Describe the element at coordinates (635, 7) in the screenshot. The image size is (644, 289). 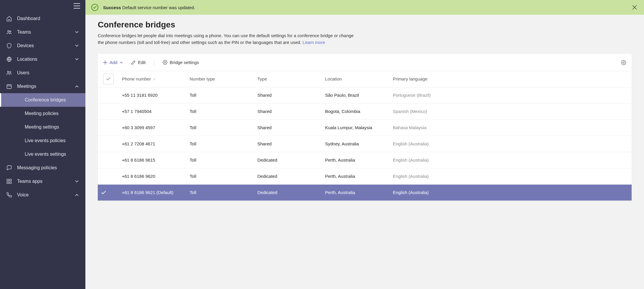
I see `close-icon` at that location.